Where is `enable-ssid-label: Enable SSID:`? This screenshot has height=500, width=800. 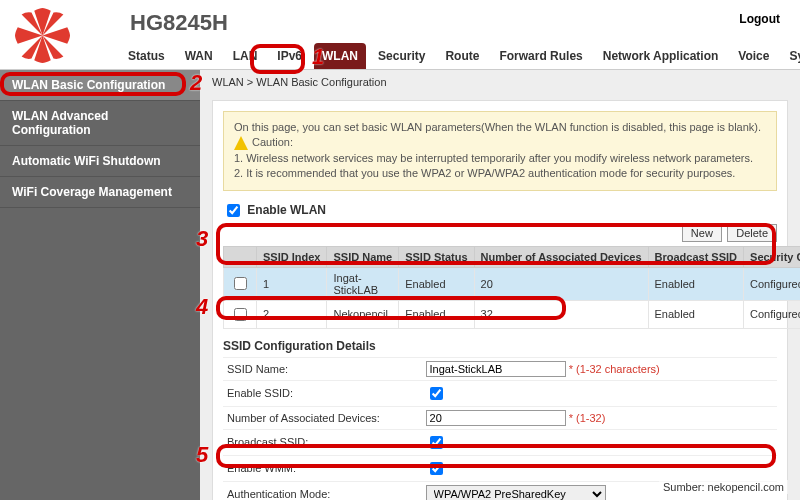 enable-ssid-label: Enable SSID: is located at coordinates (322, 393).